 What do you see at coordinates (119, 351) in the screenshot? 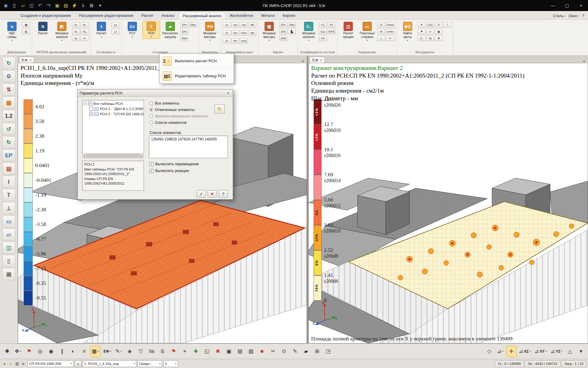
I see `draw-line: ✎ ▾` at bounding box center [119, 351].